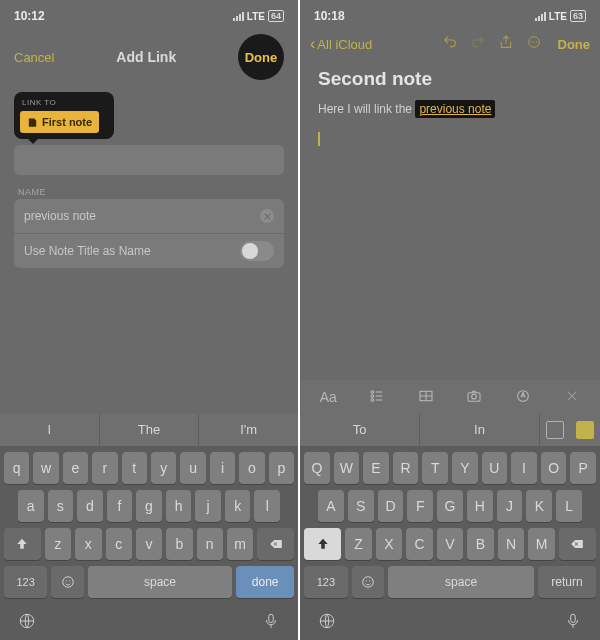 The image size is (600, 640). What do you see at coordinates (149, 216) in the screenshot?
I see `name-field-row: previous note` at bounding box center [149, 216].